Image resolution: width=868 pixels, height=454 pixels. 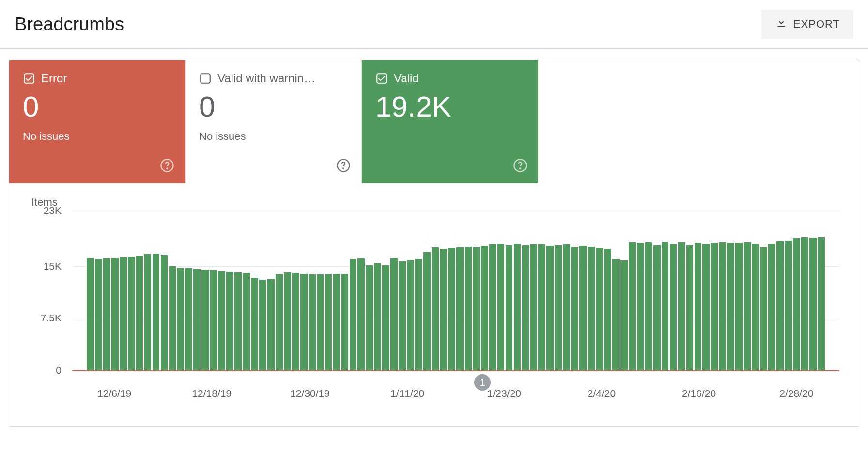 What do you see at coordinates (450, 122) in the screenshot?
I see `status-card-valid: Valid 19.2K` at bounding box center [450, 122].